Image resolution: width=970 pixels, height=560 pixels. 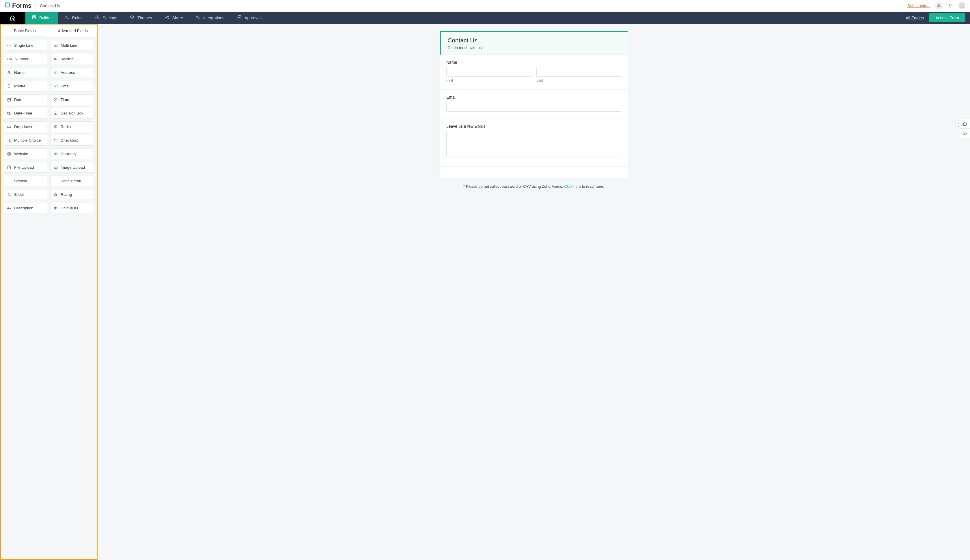 I want to click on field-label: Checkbox, so click(x=69, y=140).